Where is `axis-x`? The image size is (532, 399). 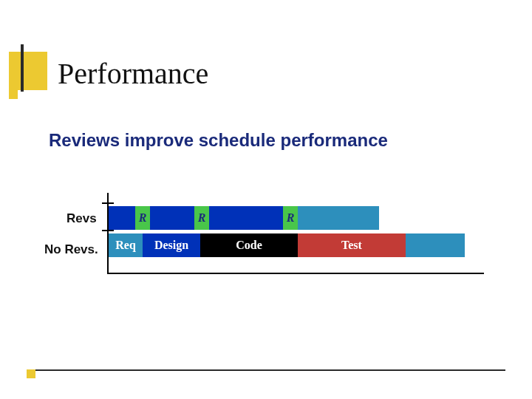
axis-x is located at coordinates (296, 273).